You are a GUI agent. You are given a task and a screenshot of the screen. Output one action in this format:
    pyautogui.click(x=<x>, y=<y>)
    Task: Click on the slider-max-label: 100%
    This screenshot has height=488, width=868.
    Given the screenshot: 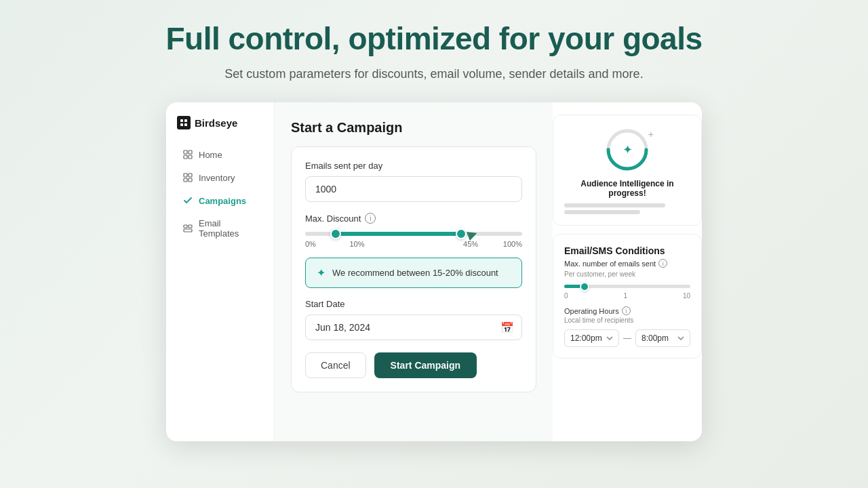 What is the action you would take?
    pyautogui.click(x=513, y=244)
    